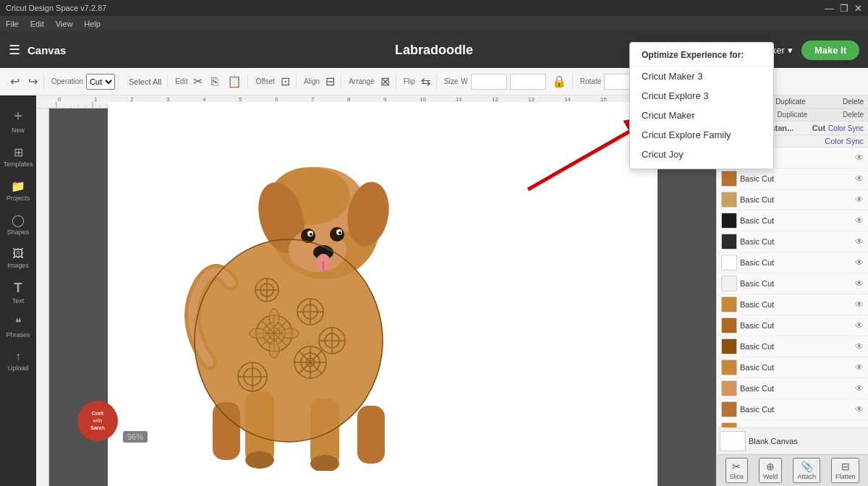  What do you see at coordinates (285, 81) in the screenshot?
I see `offset-button: ⊡` at bounding box center [285, 81].